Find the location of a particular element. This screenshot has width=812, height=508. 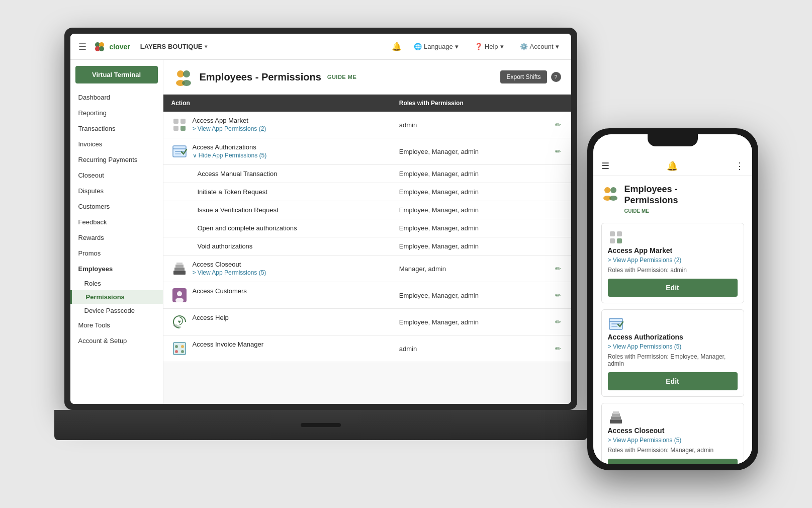

help-button: ❓ Help ▾ is located at coordinates (489, 46).